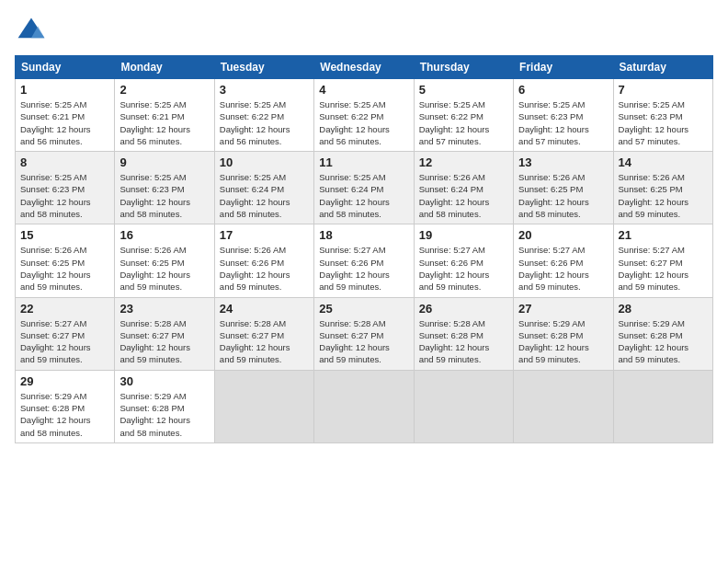  I want to click on calendar-row-5: 29Sunrise: 5:29 AMSunset: 6:28 PMDayligh…, so click(364, 407).